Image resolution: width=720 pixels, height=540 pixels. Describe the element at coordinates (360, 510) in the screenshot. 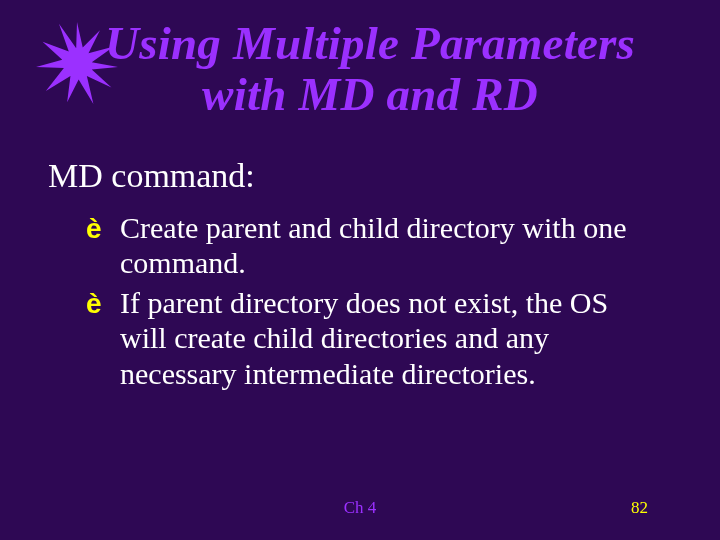

I see `slide-footer: Ch 4 82` at that location.